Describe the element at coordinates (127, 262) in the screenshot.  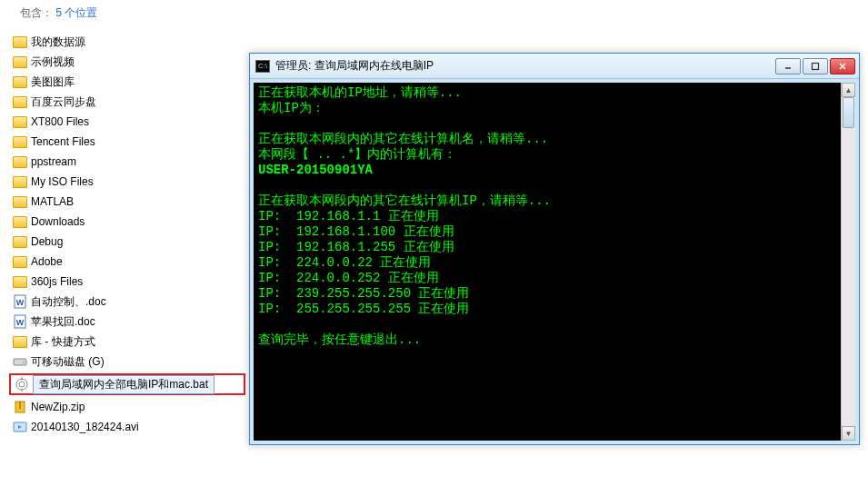
I see `list-item: Adobe` at that location.